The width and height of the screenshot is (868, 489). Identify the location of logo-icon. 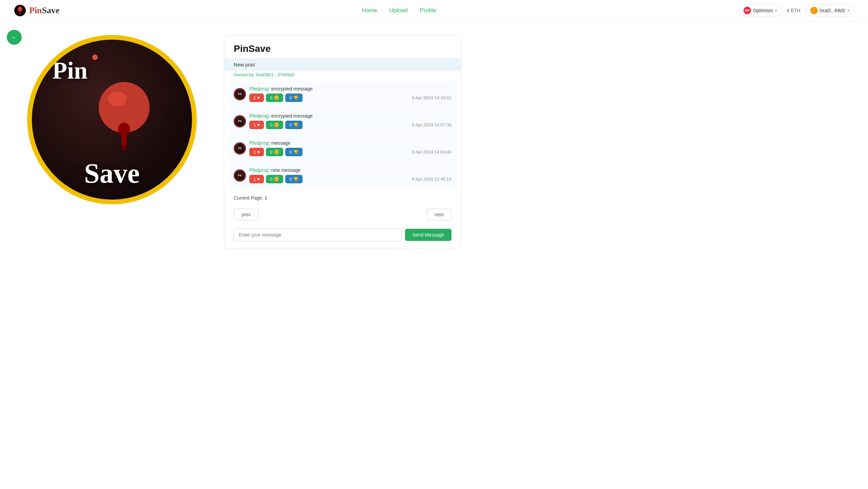
(20, 11).